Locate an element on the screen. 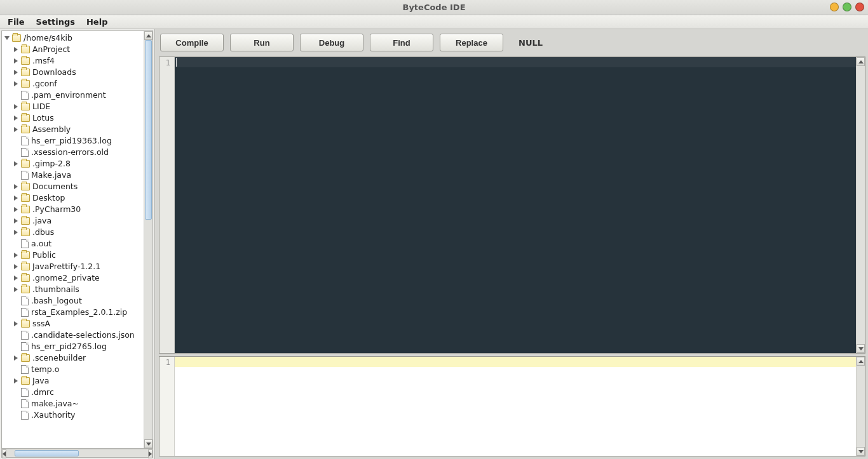  tree-item: Downloads is located at coordinates (78, 72).